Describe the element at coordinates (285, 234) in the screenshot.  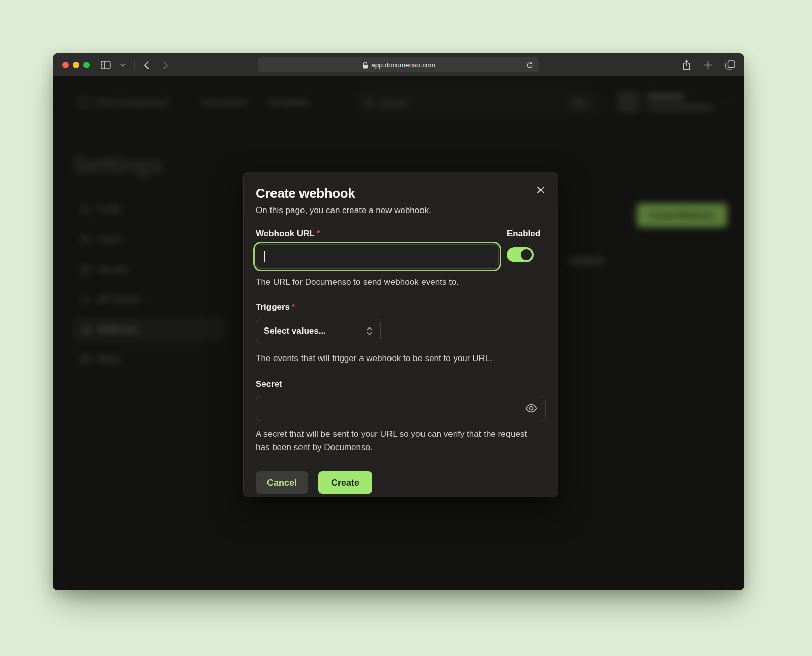
I see `webhook-url-label: Webhook URL` at that location.